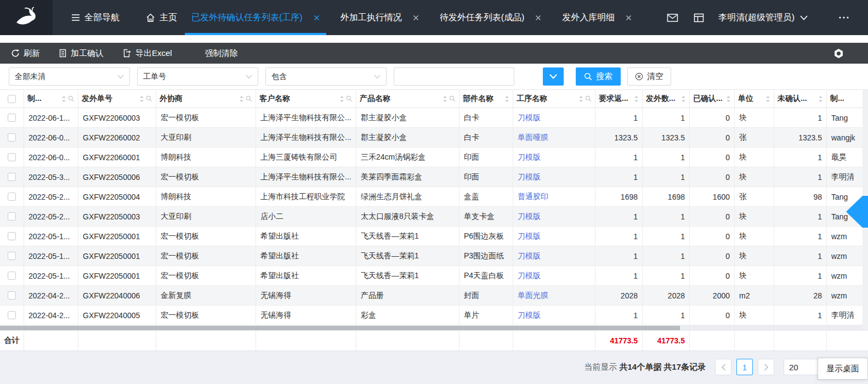 Image resolution: width=868 pixels, height=384 pixels. I want to click on column-header-customer: 客户名称, so click(306, 99).